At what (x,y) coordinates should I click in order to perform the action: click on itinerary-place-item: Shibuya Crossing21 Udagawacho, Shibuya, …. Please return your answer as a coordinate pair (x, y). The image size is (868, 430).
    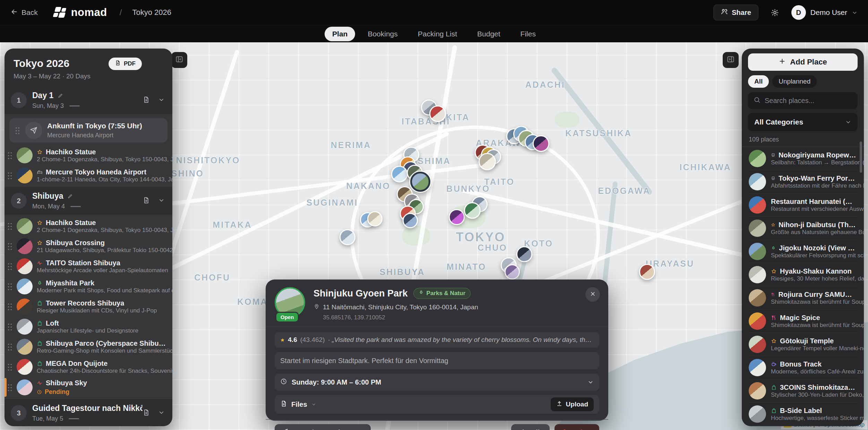
    Looking at the image, I should click on (88, 246).